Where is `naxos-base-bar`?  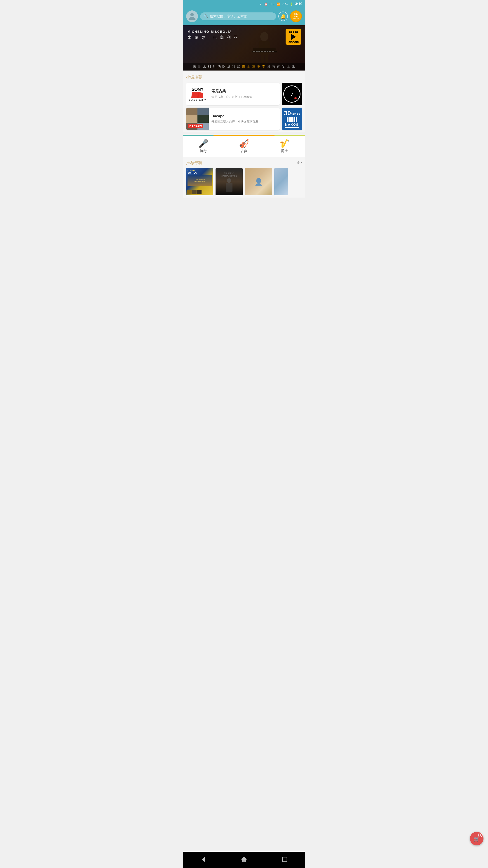 naxos-base-bar is located at coordinates (292, 127).